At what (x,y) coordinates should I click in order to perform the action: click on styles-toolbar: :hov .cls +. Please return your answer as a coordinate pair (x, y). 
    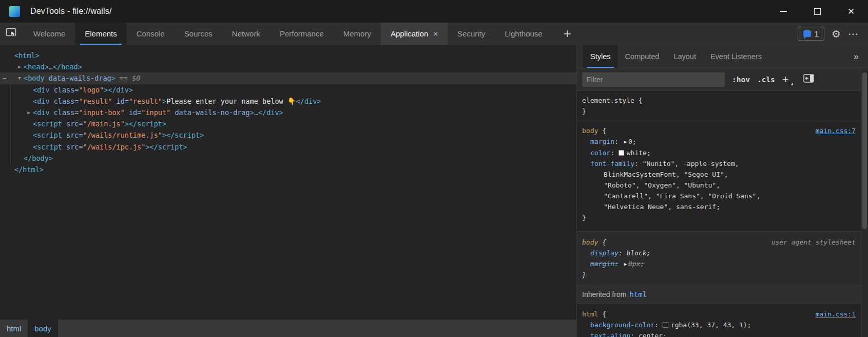
    Looking at the image, I should click on (719, 80).